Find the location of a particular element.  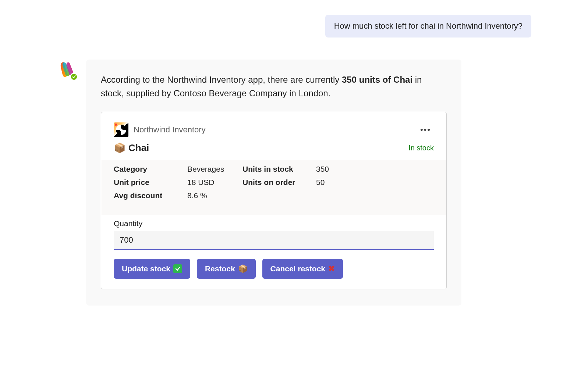

check-icon is located at coordinates (178, 269).